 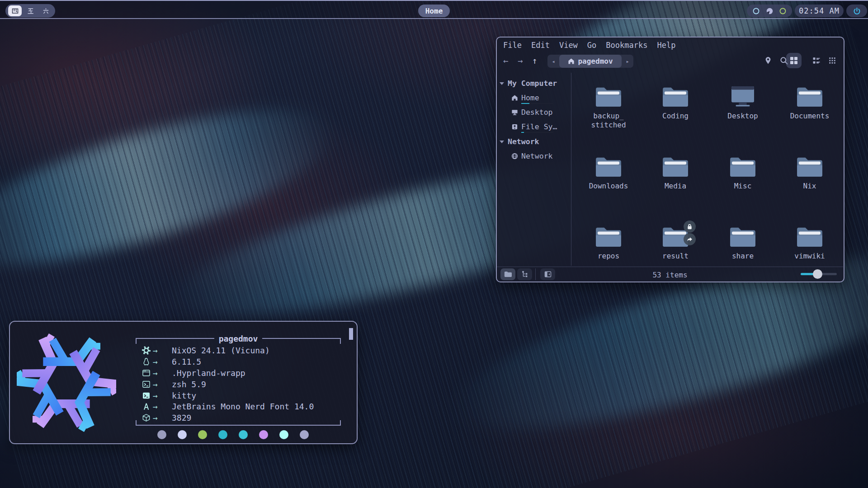 What do you see at coordinates (15, 11) in the screenshot?
I see `kanji-four-icon` at bounding box center [15, 11].